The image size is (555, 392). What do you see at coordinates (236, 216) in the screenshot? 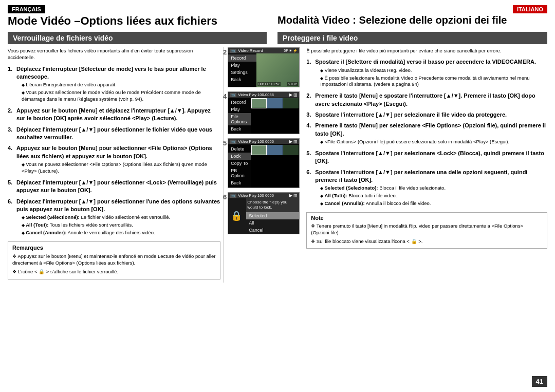
I see `cam-lock-left: 🔒` at bounding box center [236, 216].